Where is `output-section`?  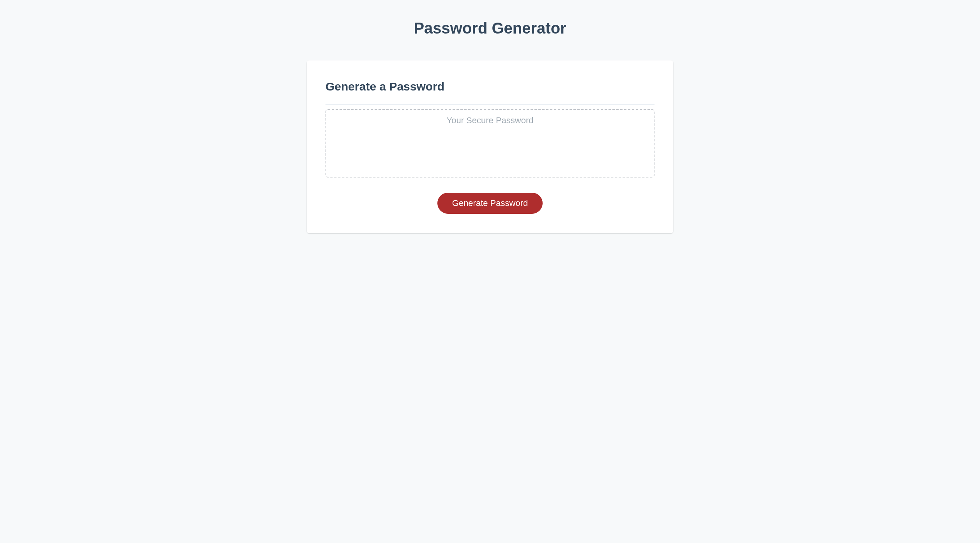 output-section is located at coordinates (490, 144).